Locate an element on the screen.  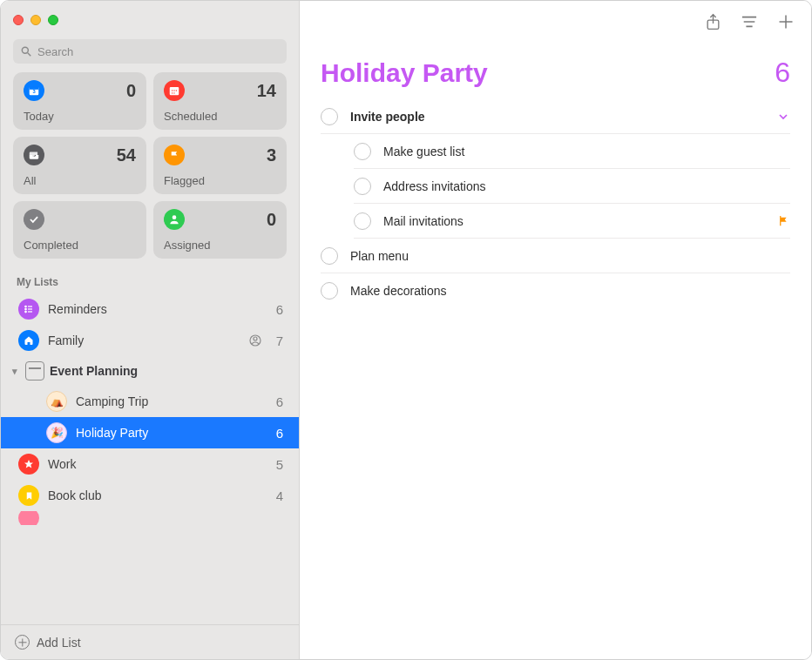
smart-label: Flagged is located at coordinates (220, 181).